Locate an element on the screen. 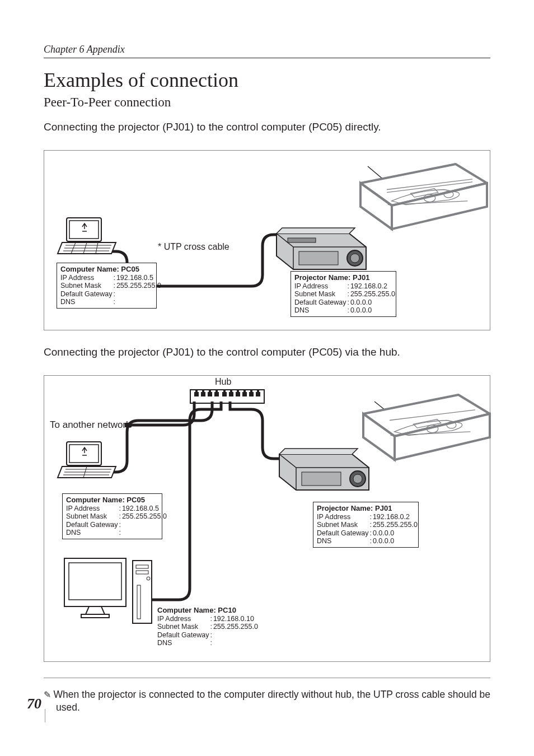  to-network-label: To another network is located at coordinates (91, 425).